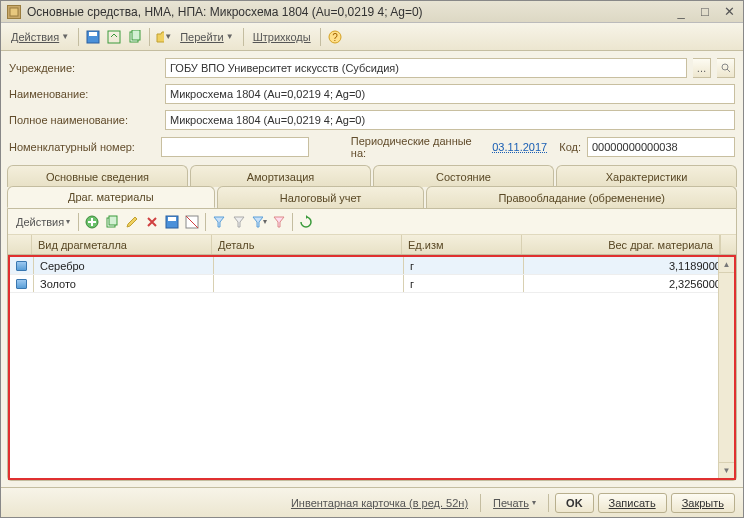  Describe the element at coordinates (122, 244) in the screenshot. I see `grid-header-kind: Вид драгметалла` at that location.